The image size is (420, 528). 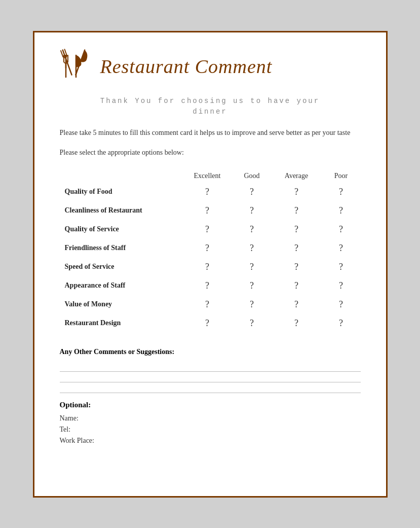 What do you see at coordinates (210, 229) in the screenshot?
I see `table-row: Quality of Service????` at bounding box center [210, 229].